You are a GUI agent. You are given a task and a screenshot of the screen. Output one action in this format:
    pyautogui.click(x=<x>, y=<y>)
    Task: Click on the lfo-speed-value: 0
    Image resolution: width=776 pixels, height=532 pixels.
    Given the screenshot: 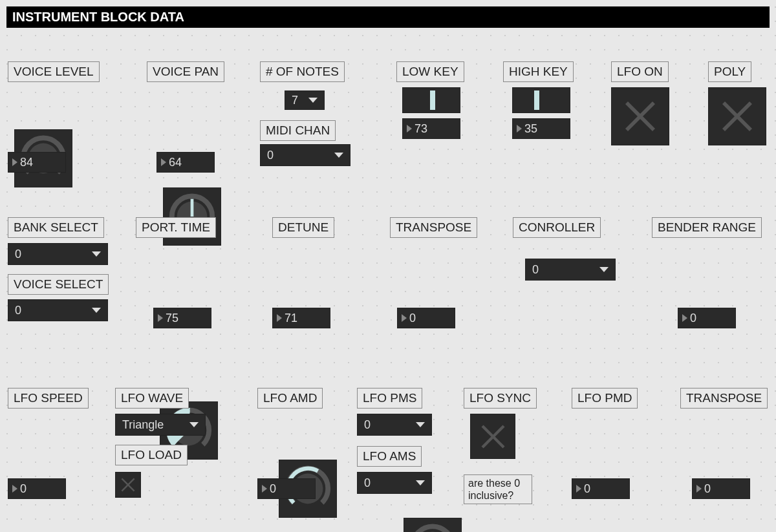 What is the action you would take?
    pyautogui.click(x=37, y=489)
    